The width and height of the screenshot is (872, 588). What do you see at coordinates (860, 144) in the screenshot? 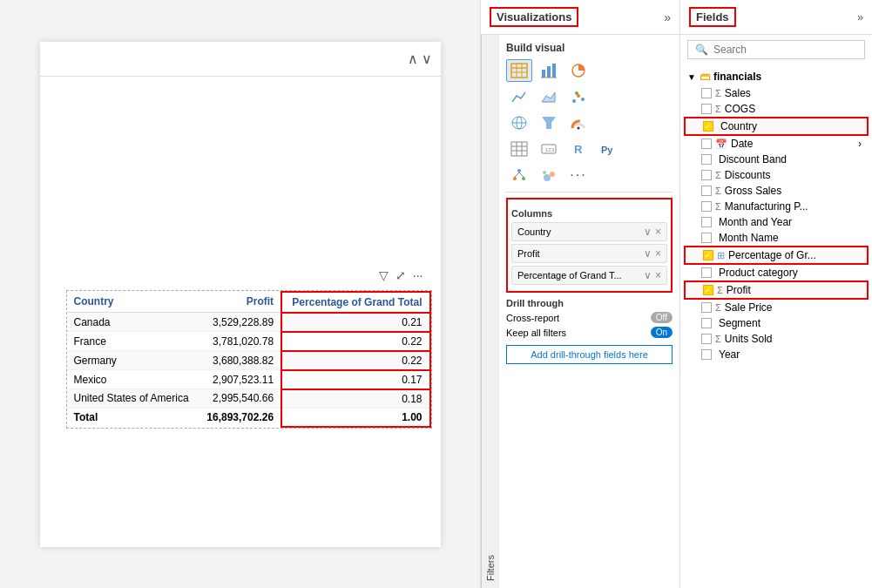
I see `tree-item-expand-icon: ›` at bounding box center [860, 144].